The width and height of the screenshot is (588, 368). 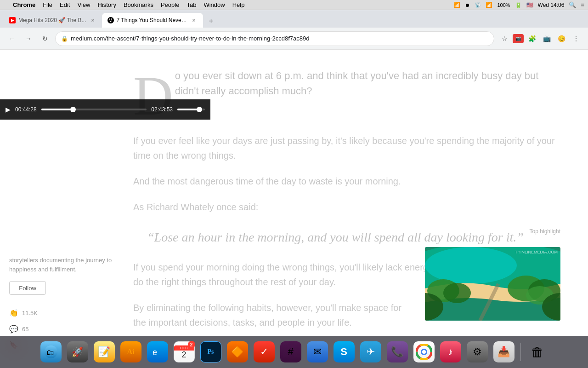 I want to click on comments-row: 💬 65, so click(x=67, y=329).